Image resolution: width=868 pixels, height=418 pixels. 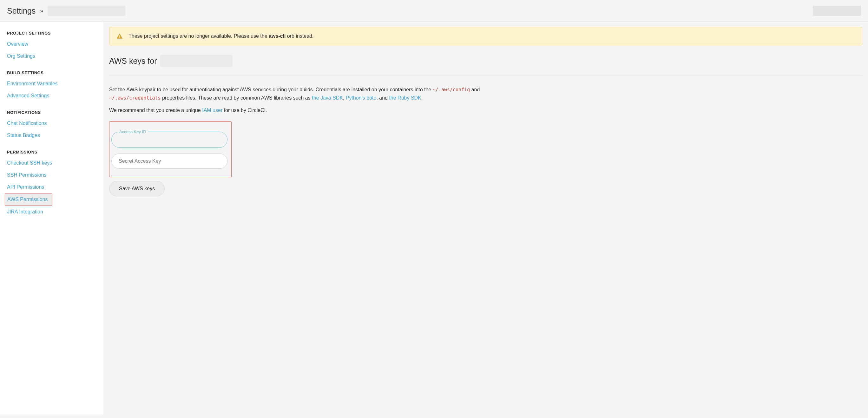 What do you see at coordinates (28, 199) in the screenshot?
I see `sidebar-item-aws-permissions: AWS Permissions` at bounding box center [28, 199].